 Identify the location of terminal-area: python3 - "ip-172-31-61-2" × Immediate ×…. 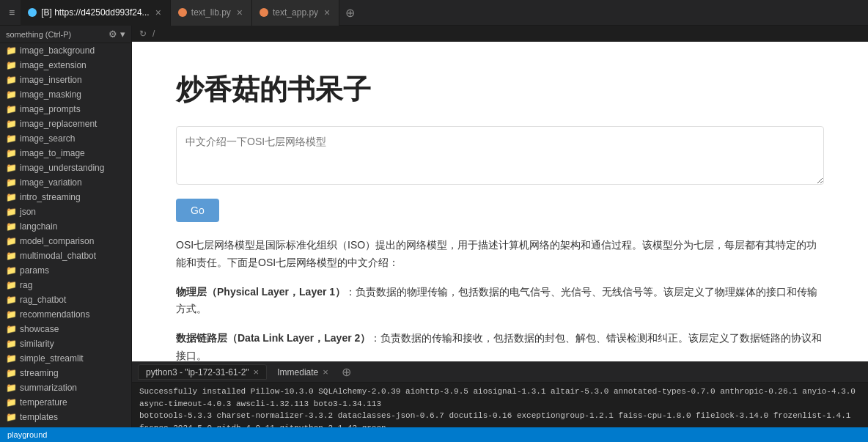
(500, 394).